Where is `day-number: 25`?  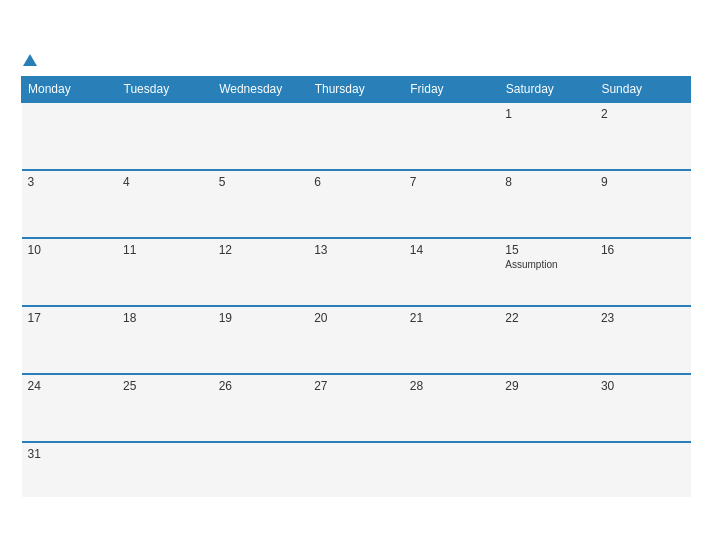 day-number: 25 is located at coordinates (165, 386).